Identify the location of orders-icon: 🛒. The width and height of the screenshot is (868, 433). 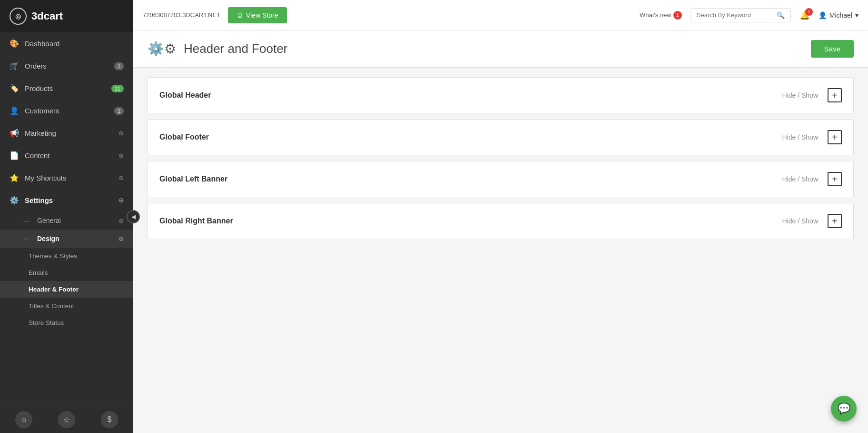
(14, 66).